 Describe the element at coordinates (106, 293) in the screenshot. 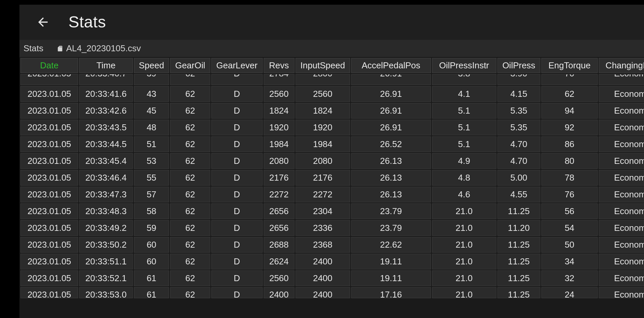

I see `table-cell: 20:33:53.0` at that location.